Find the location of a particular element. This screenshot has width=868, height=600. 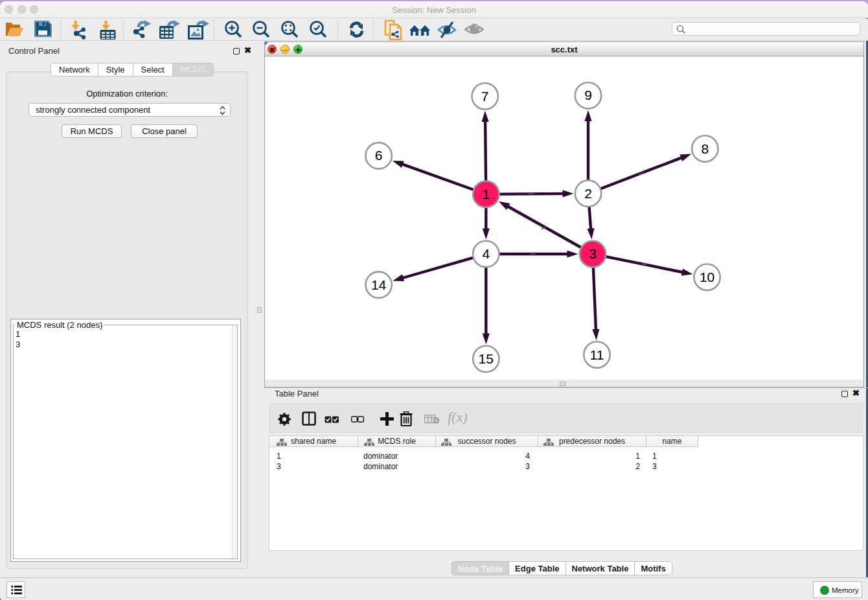

svg-text: 6 is located at coordinates (379, 156).